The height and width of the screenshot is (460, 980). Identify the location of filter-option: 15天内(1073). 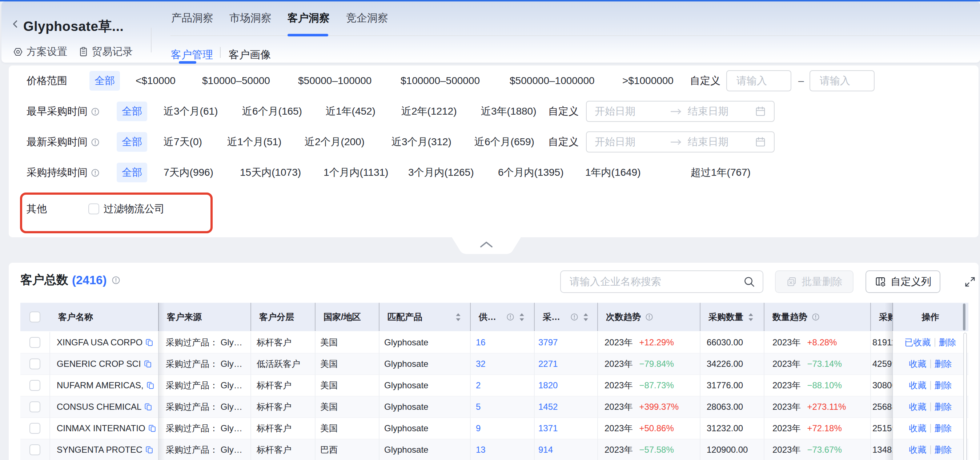
(270, 172).